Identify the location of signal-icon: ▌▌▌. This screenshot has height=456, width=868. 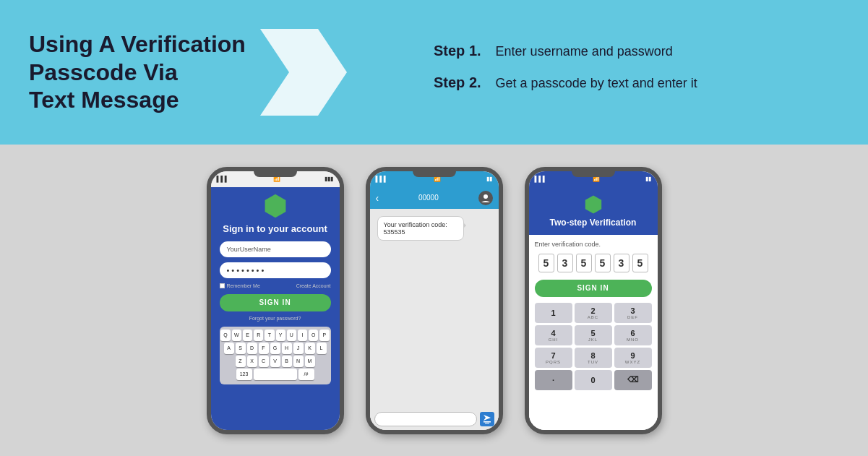
(223, 179).